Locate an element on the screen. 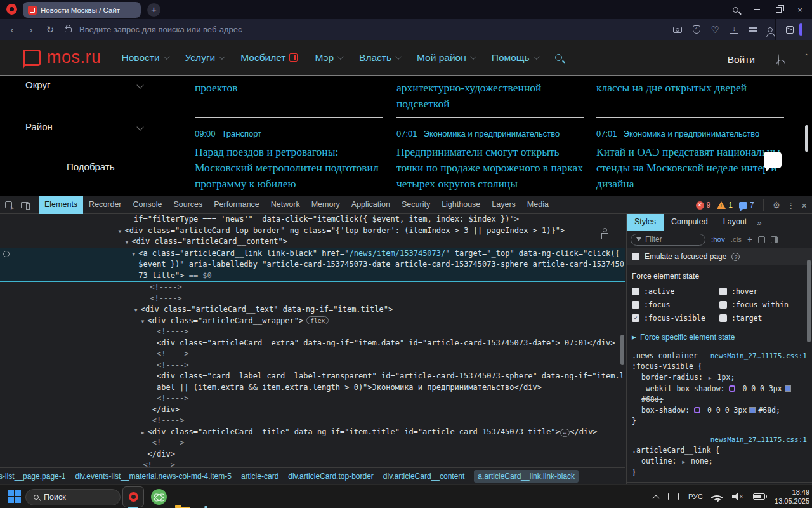 The image size is (812, 508). breadcrumb-item: div.articleCard.top-border is located at coordinates (331, 476).